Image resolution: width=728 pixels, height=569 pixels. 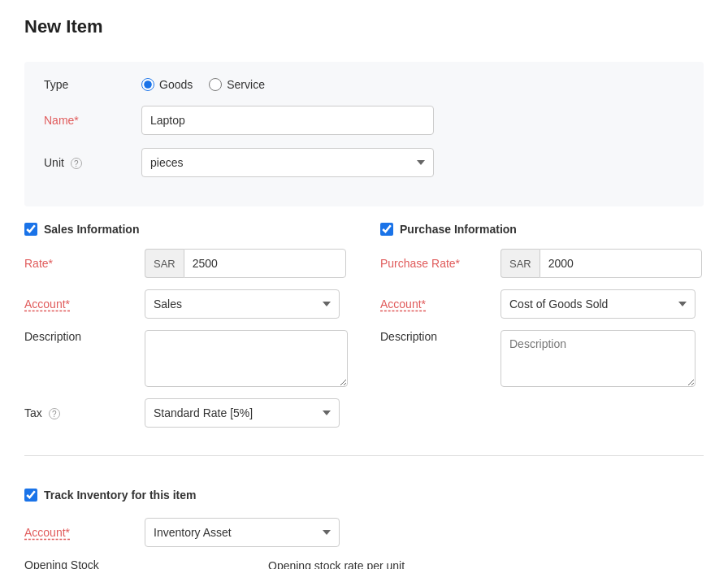 I want to click on sales-section-header: Sales Information, so click(x=186, y=229).